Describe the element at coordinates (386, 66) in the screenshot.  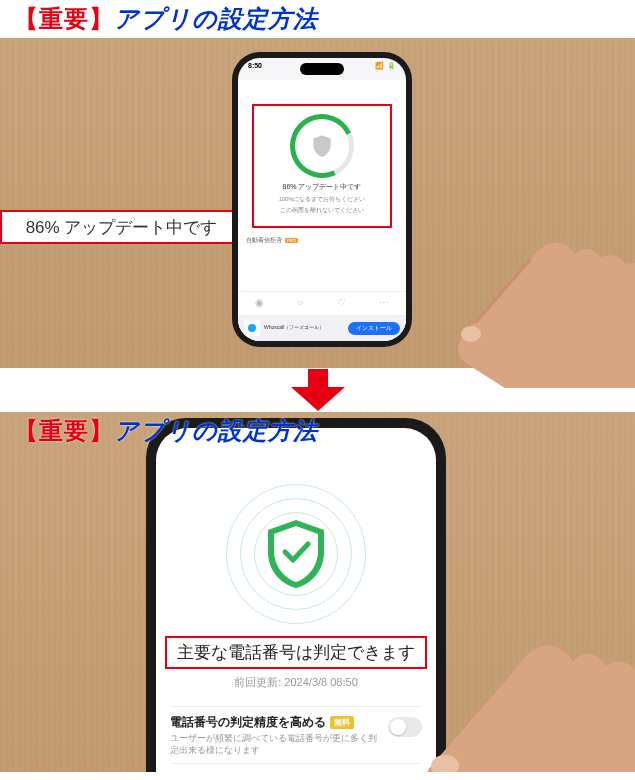
I see `status-icons: 📶 🔋` at that location.